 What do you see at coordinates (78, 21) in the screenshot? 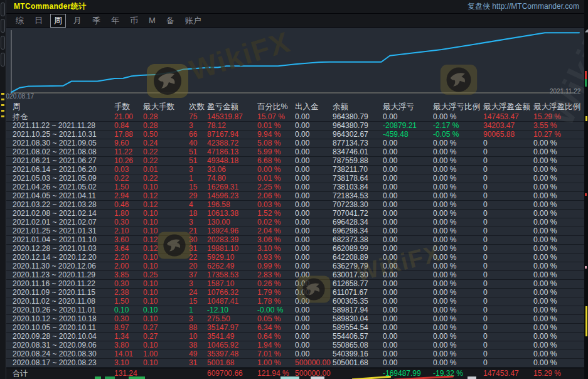
I see `menu-item-yue: 月` at bounding box center [78, 21].